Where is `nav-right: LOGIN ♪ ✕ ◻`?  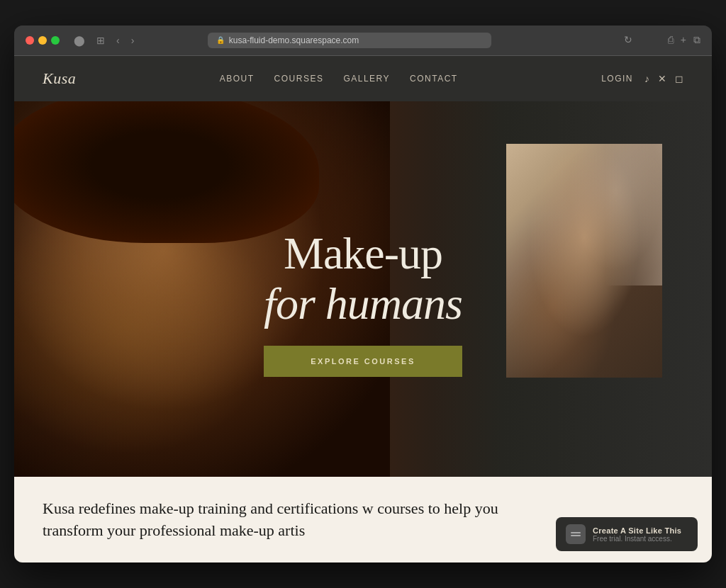 nav-right: LOGIN ♪ ✕ ◻ is located at coordinates (642, 79).